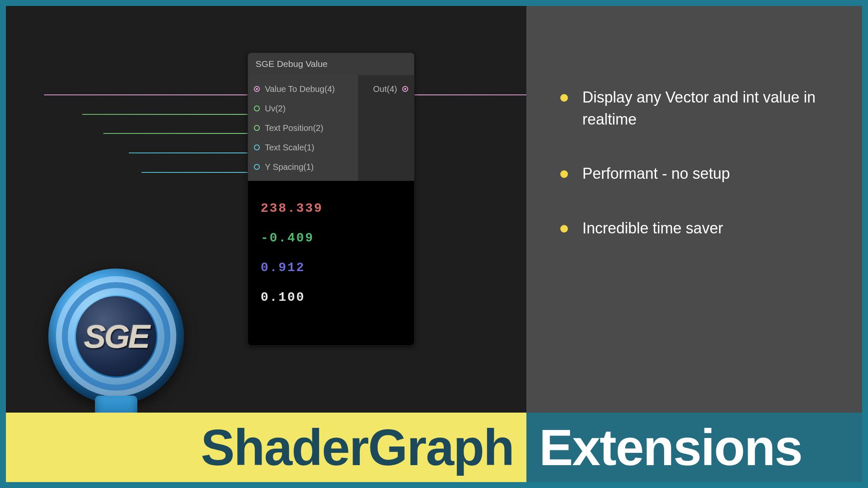 This screenshot has height=488, width=868. Describe the element at coordinates (303, 128) in the screenshot. I see `node-inputs: Value To Debug(4) Uv(2) Text Position(2)` at that location.